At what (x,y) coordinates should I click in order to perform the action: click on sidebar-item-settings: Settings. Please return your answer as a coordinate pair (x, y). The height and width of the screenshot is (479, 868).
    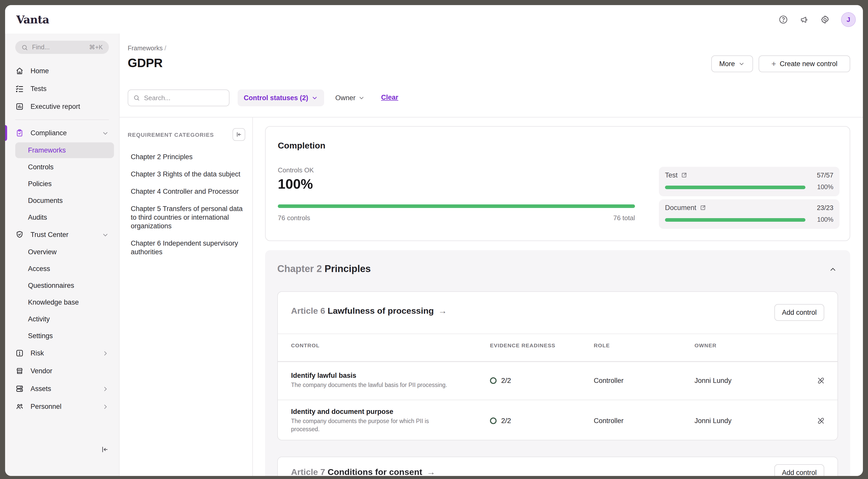
    Looking at the image, I should click on (62, 336).